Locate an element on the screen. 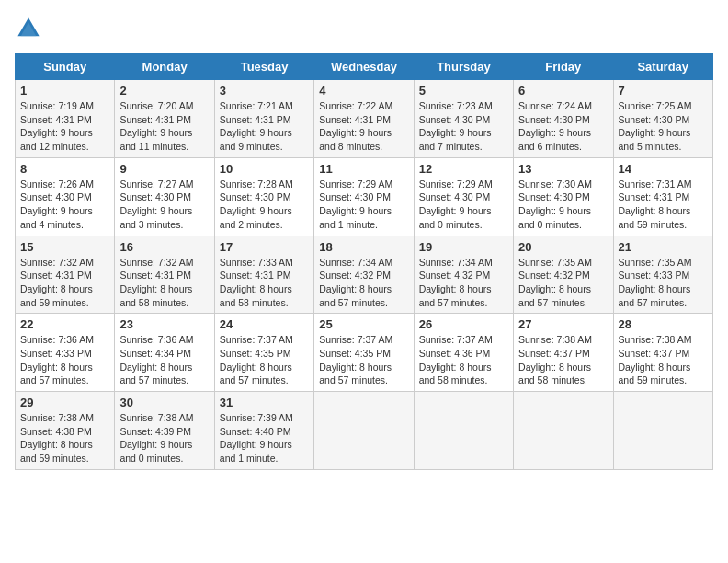 The width and height of the screenshot is (728, 563). day-info: Sunrise: 7:27 AMSunset: 4:30 PMDaylight:… is located at coordinates (164, 204).